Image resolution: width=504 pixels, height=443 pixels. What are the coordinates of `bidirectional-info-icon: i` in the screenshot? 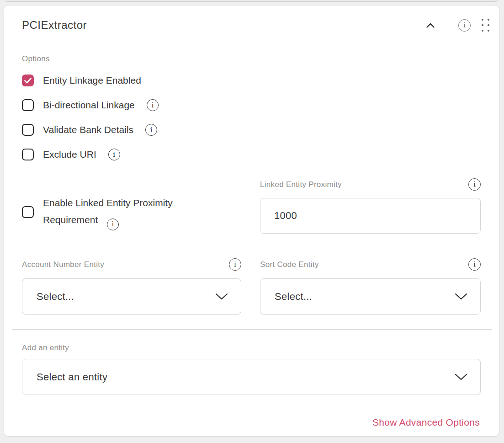 It's located at (153, 105).